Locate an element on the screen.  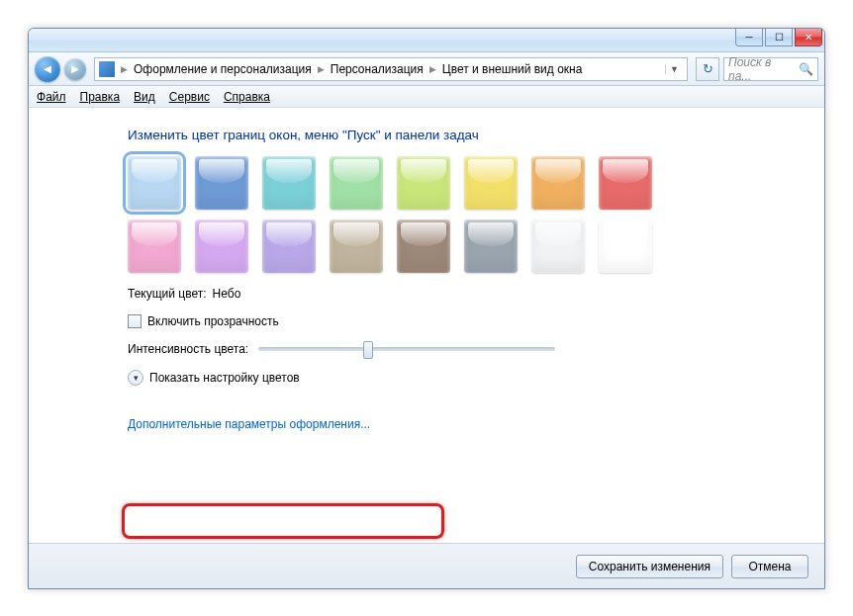
color-swatch-sea is located at coordinates (289, 183).